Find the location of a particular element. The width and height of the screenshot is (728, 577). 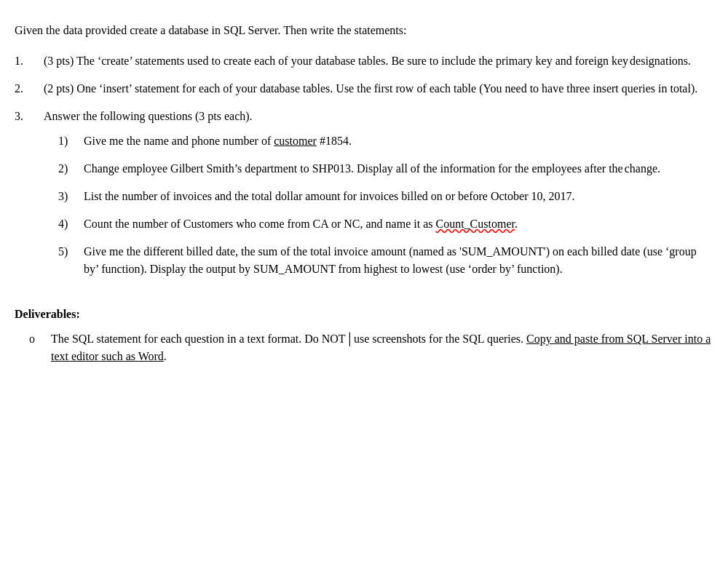

sub-num-5: 5) is located at coordinates (71, 252).